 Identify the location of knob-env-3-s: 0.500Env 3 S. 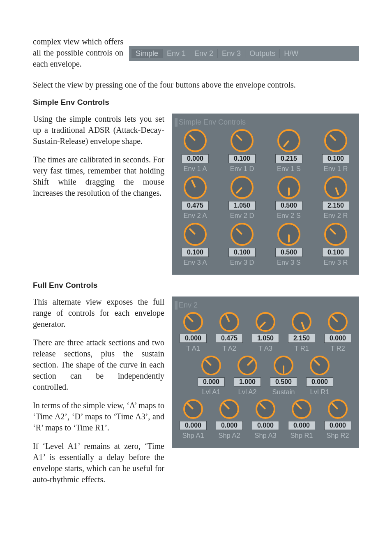
(289, 245).